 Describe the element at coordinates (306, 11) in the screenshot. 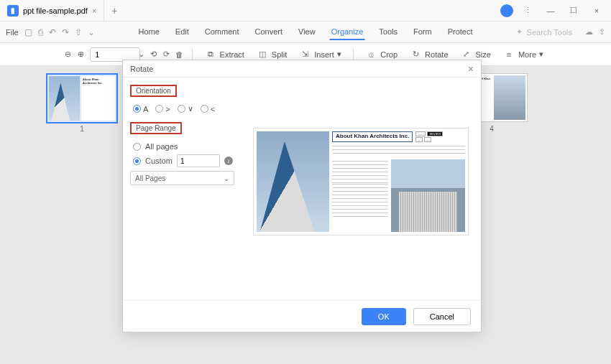

I see `titlebar: ▮ ppt file-sample.pdf × + ⋮ — ☐ ×` at that location.